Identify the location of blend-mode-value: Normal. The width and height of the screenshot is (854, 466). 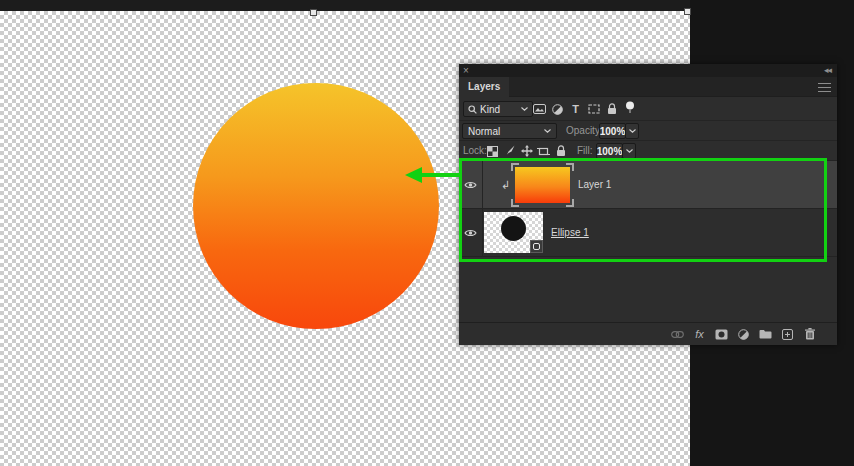
(484, 132).